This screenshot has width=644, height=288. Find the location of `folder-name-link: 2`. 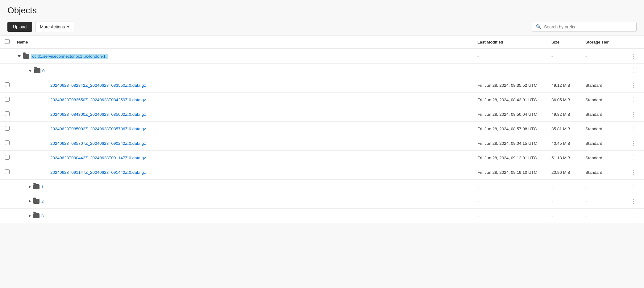

folder-name-link: 2 is located at coordinates (43, 201).